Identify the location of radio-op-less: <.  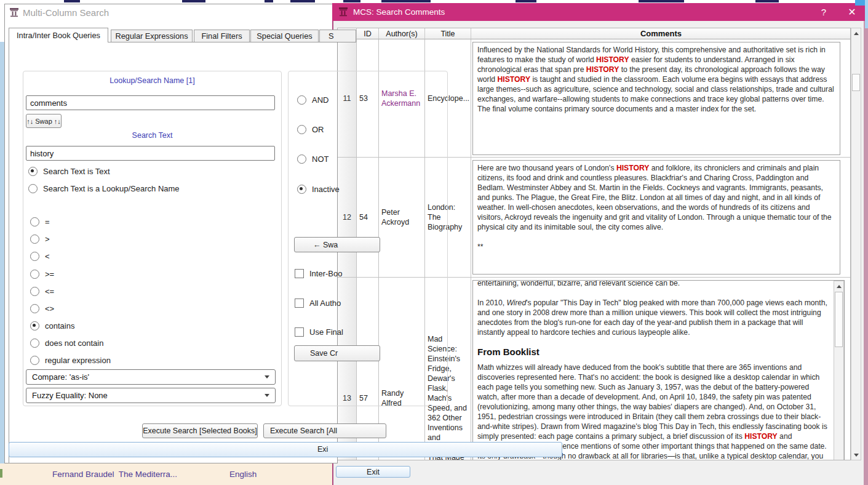
(40, 256).